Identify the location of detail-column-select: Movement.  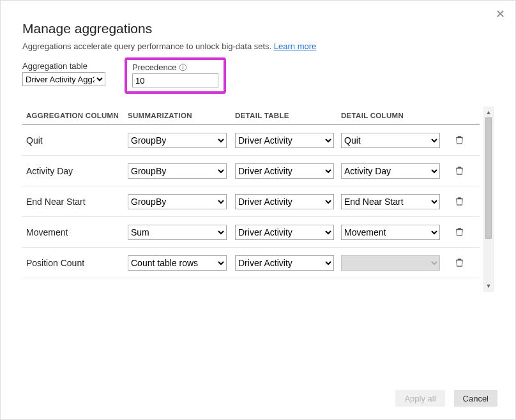
(391, 232).